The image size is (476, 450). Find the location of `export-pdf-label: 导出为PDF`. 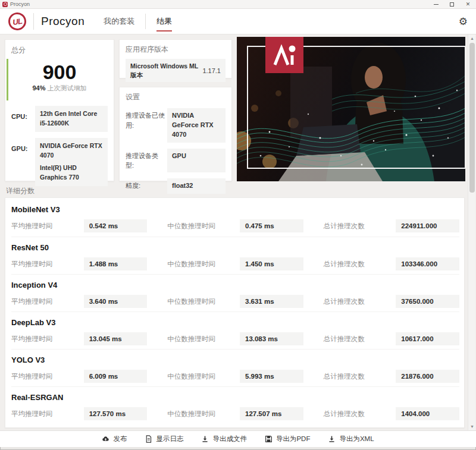

export-pdf-label: 导出为PDF is located at coordinates (293, 439).